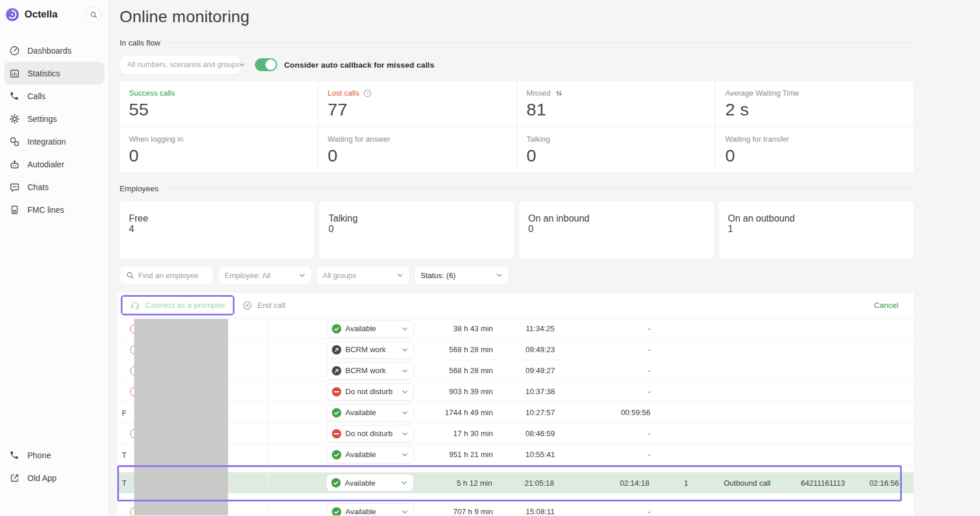 This screenshot has width=980, height=516. What do you see at coordinates (54, 455) in the screenshot?
I see `sidebar-item-phone: Phone` at bounding box center [54, 455].